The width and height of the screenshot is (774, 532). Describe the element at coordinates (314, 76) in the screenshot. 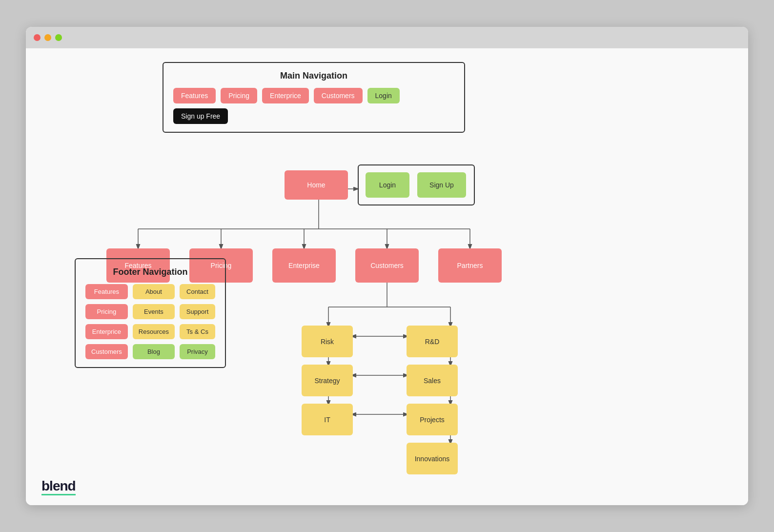

I see `main-nav-title: Main Navigation` at that location.